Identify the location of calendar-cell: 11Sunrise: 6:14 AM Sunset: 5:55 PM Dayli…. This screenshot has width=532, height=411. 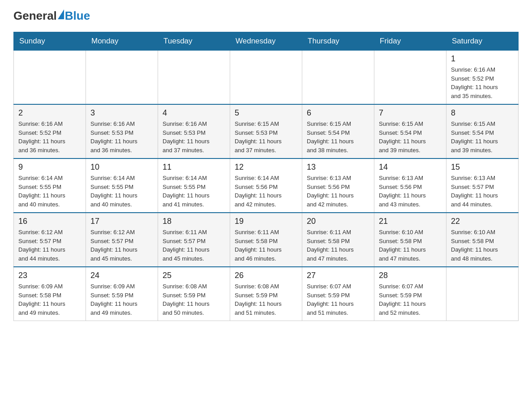
(194, 185).